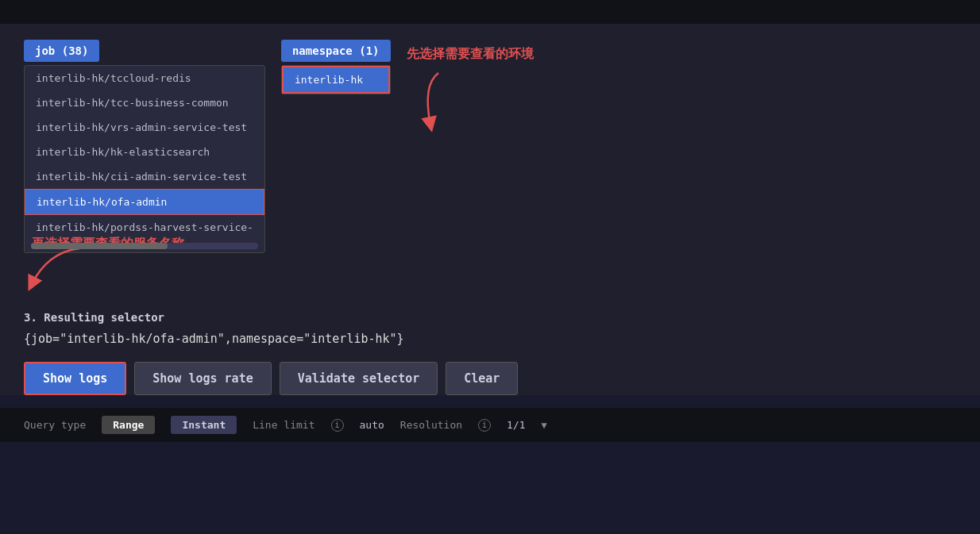 This screenshot has width=980, height=534. What do you see at coordinates (203, 425) in the screenshot?
I see `instant-badge: Instant` at bounding box center [203, 425].